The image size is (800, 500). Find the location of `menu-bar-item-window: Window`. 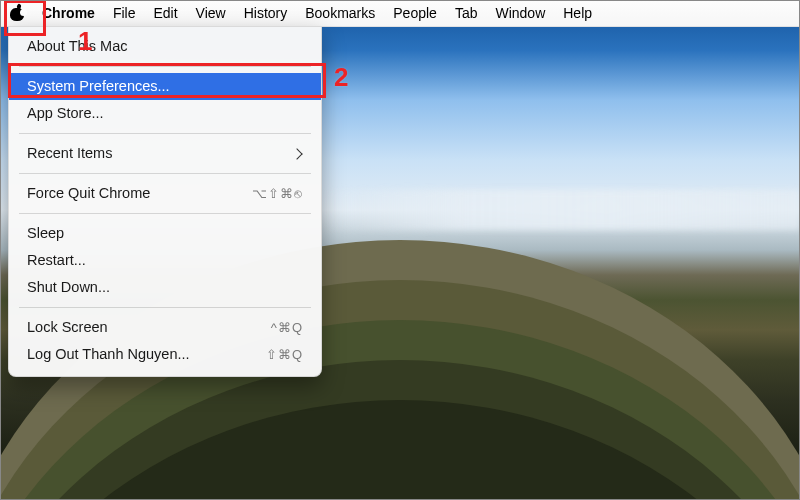

menu-bar-item-window: Window is located at coordinates (520, 13).